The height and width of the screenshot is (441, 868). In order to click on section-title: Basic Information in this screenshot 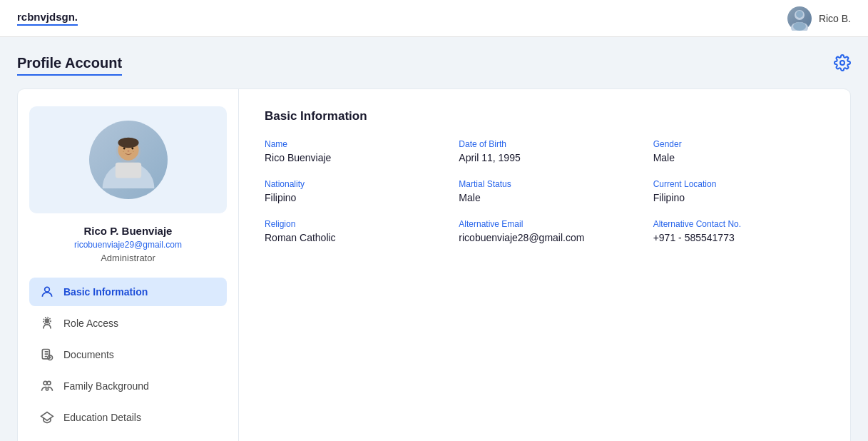, I will do `click(545, 116)`.